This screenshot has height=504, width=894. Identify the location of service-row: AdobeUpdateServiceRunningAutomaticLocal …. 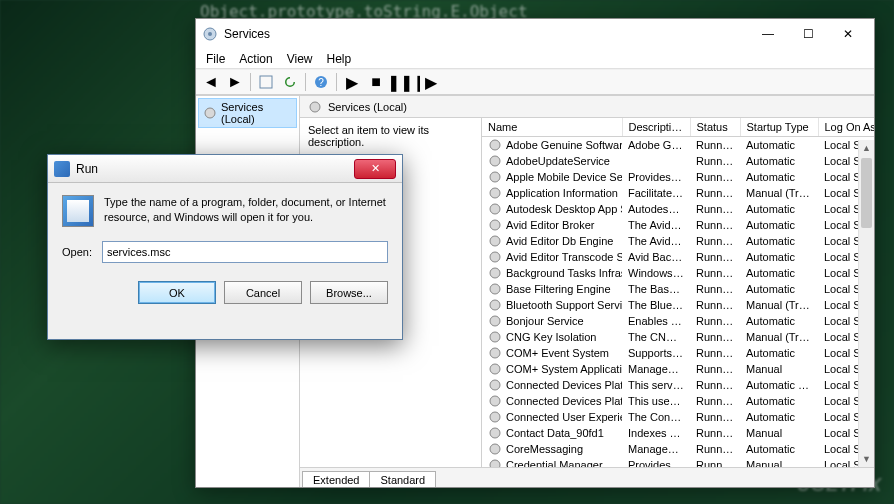
(678, 161).